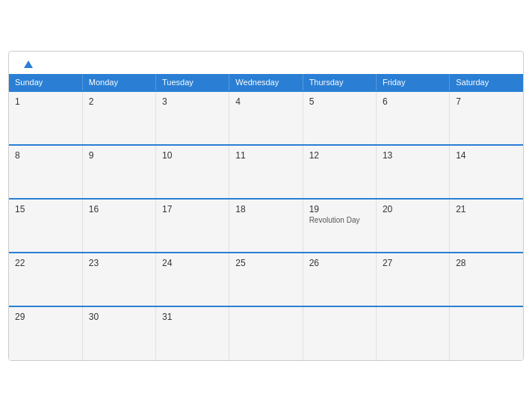  Describe the element at coordinates (266, 155) in the screenshot. I see `day-number: 11` at that location.